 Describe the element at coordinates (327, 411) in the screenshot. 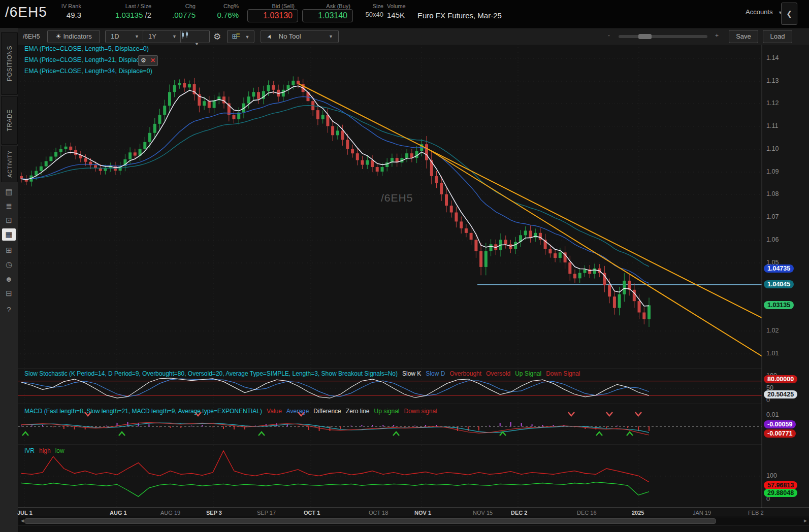

I see `legend-item: Difference` at that location.